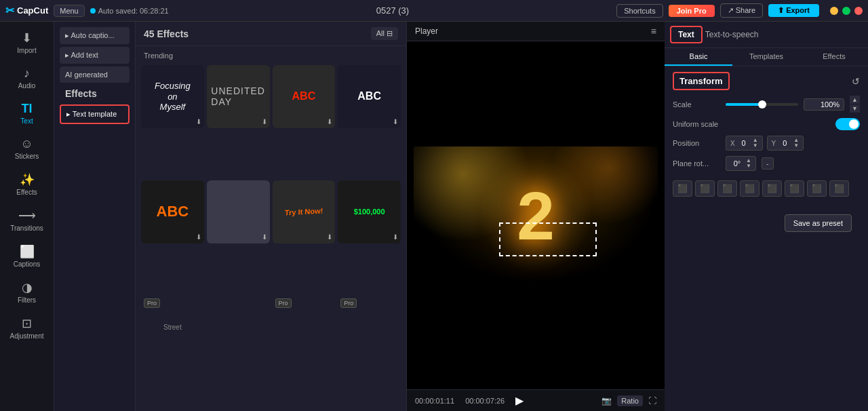  What do you see at coordinates (766, 57) in the screenshot?
I see `right-inner-tabs: Basic Templates Effects` at bounding box center [766, 57].